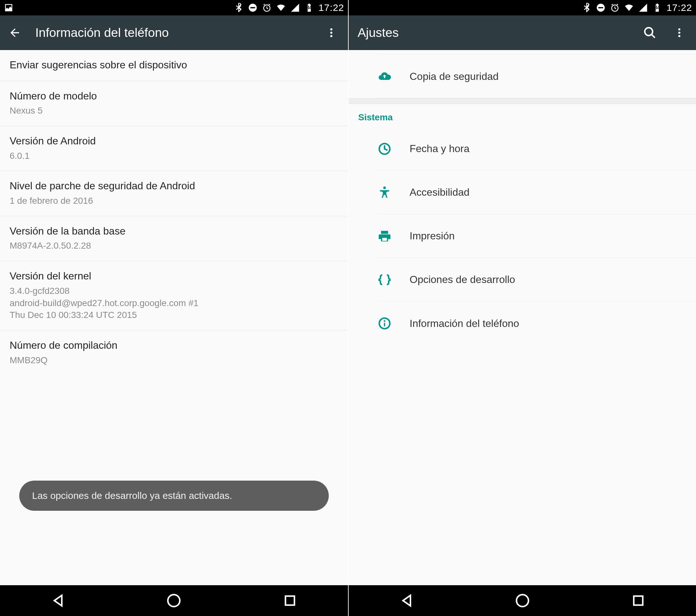 The width and height of the screenshot is (696, 616). Describe the element at coordinates (174, 346) in the screenshot. I see `row-title: Número de compilación` at that location.